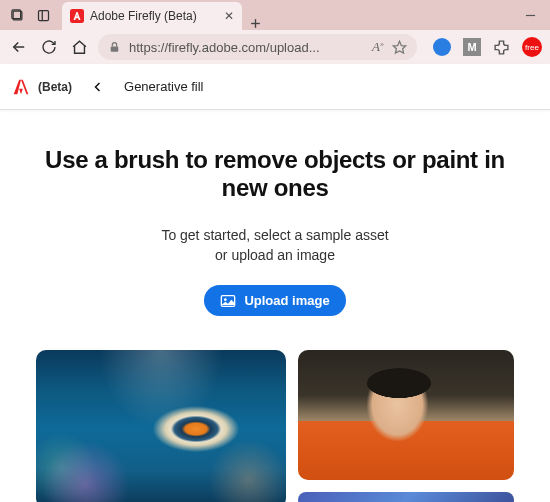  Describe the element at coordinates (154, 16) in the screenshot. I see `tab-title: Adobe Firefly (Beta)` at that location.